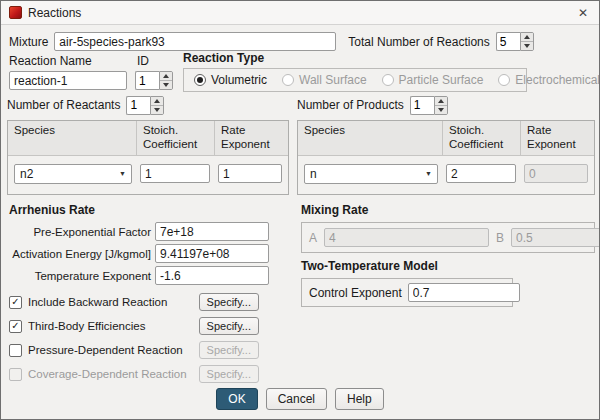 Image resolution: width=600 pixels, height=420 pixels. I want to click on products-count-spinner, so click(429, 106).